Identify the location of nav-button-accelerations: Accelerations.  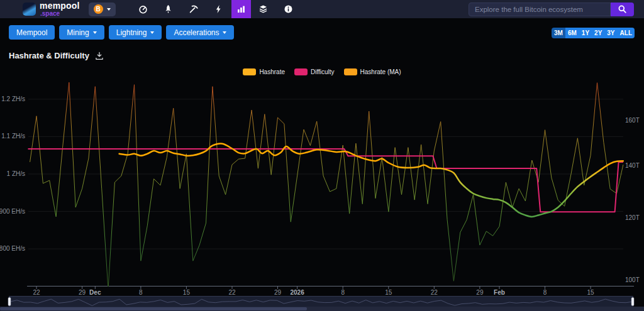
(200, 33).